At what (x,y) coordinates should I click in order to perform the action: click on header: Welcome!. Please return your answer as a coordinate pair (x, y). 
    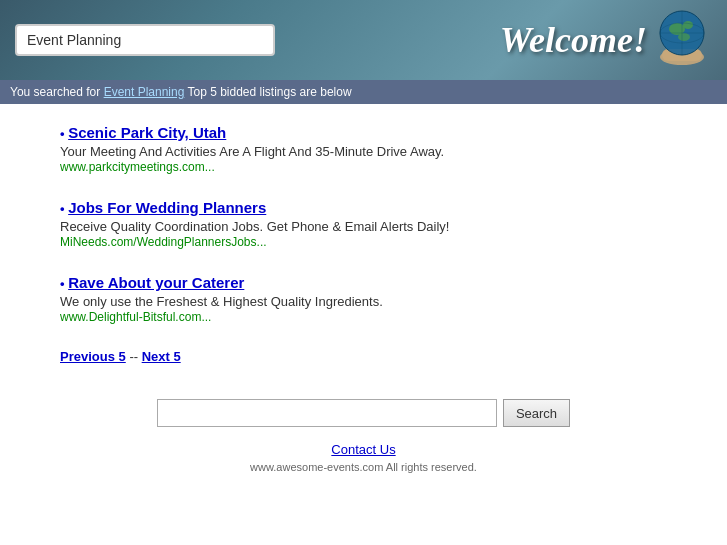
    Looking at the image, I should click on (364, 40).